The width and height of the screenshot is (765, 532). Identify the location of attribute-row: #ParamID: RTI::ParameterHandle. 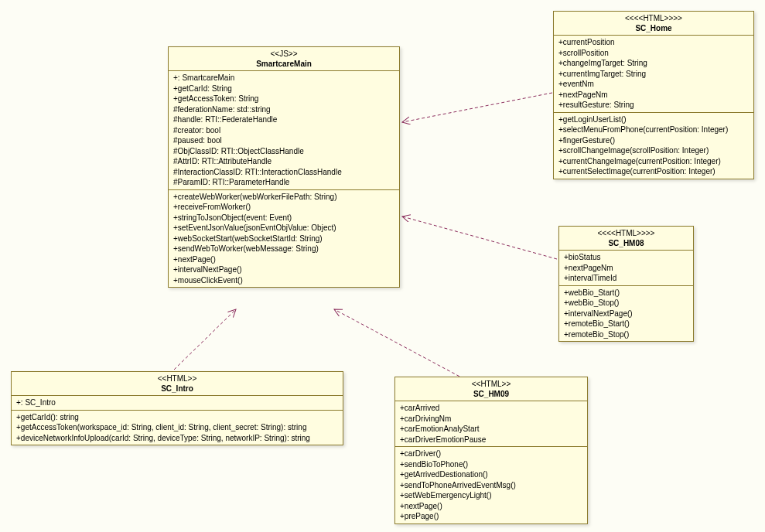
(284, 182).